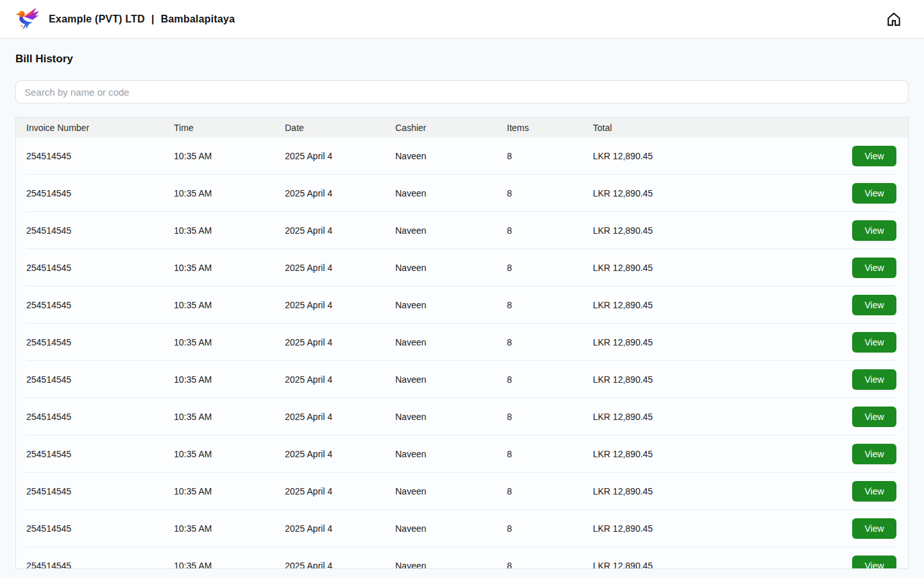 This screenshot has height=578, width=924. What do you see at coordinates (451, 128) in the screenshot?
I see `column-header-cashier: Cashier` at bounding box center [451, 128].